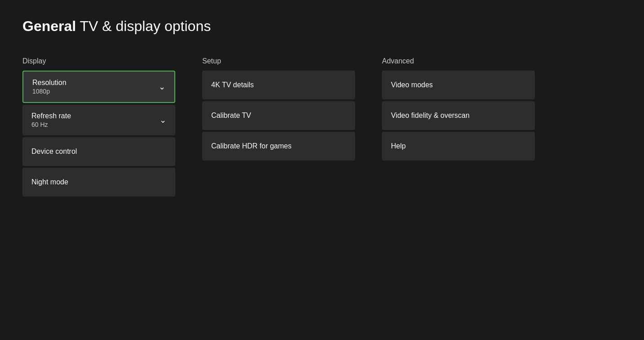 This screenshot has height=340, width=644. What do you see at coordinates (252, 146) in the screenshot?
I see `calibrate-hdr-label: Calibrate HDR for games` at bounding box center [252, 146].